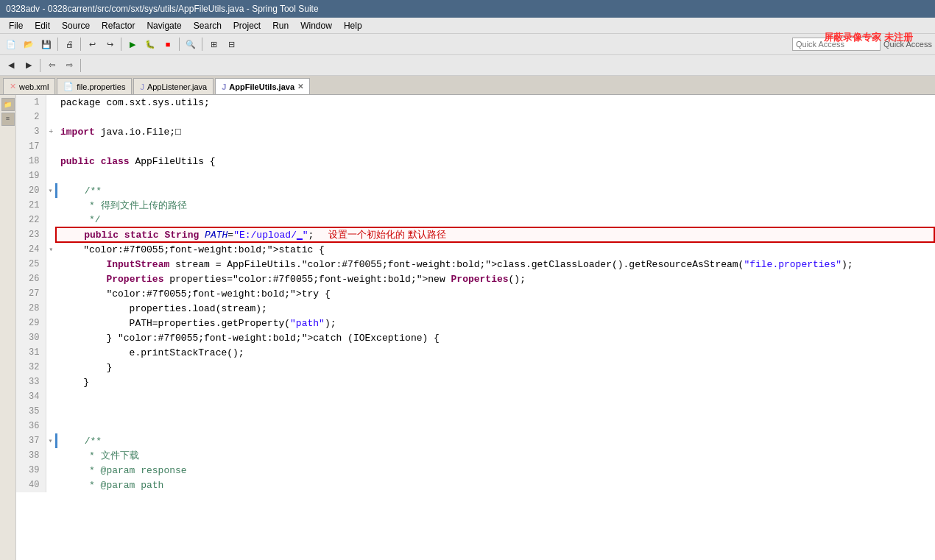  I want to click on line-number: 3, so click(31, 132).